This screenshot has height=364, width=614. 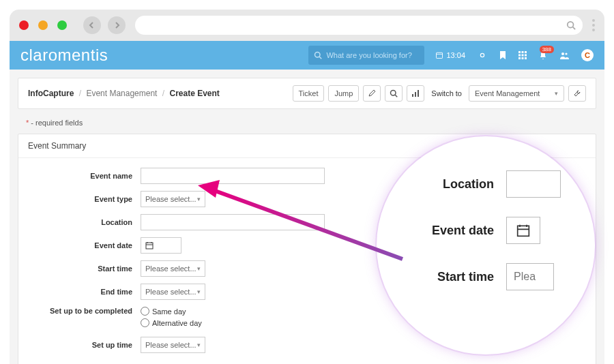 What do you see at coordinates (85, 292) in the screenshot?
I see `end-time-label: End time` at bounding box center [85, 292].